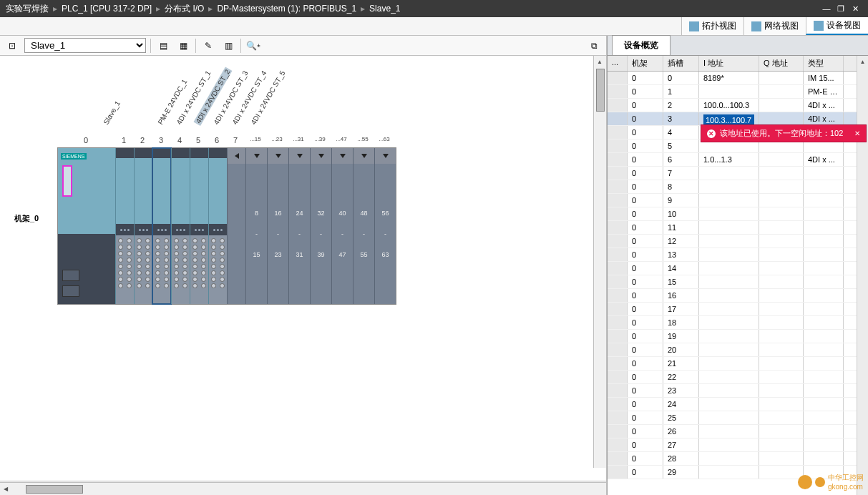  Describe the element at coordinates (738, 432) in the screenshot. I see `table-row: 026` at that location.